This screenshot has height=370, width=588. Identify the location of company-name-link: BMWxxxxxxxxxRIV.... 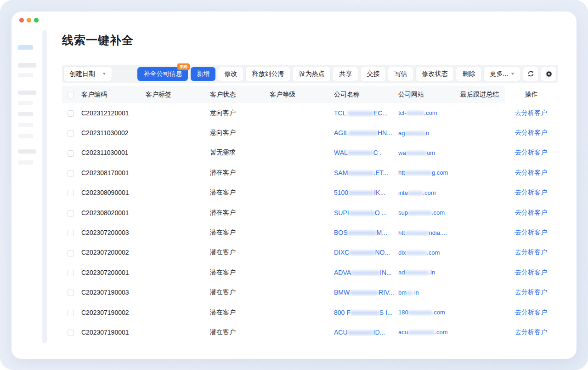
(362, 292).